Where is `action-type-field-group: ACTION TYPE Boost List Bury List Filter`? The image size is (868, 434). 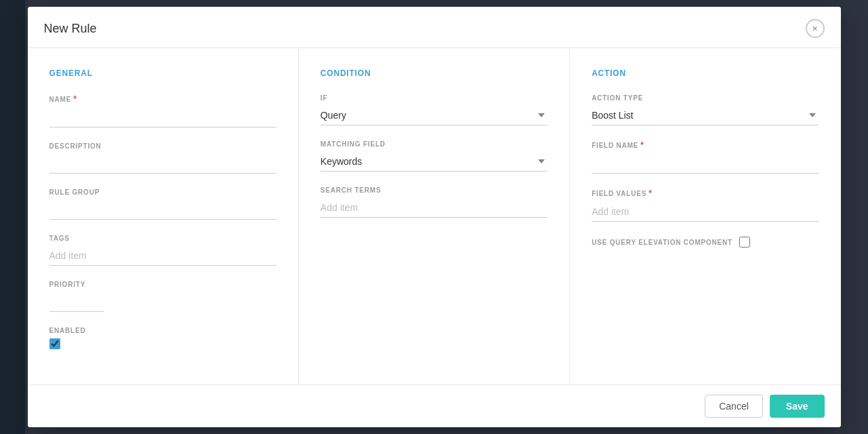
action-type-field-group: ACTION TYPE Boost List Bury List Filter is located at coordinates (705, 110).